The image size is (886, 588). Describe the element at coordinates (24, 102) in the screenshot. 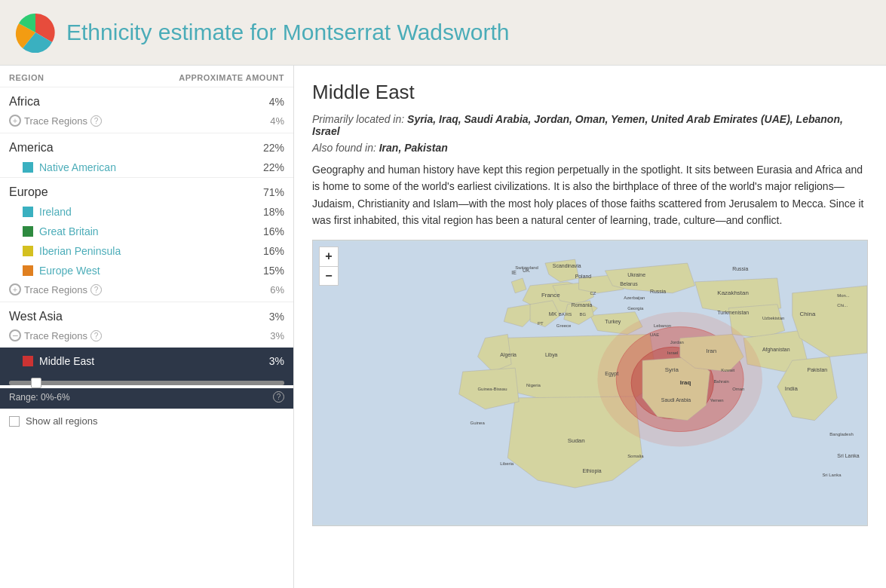

I see `africa-name: Africa` at that location.